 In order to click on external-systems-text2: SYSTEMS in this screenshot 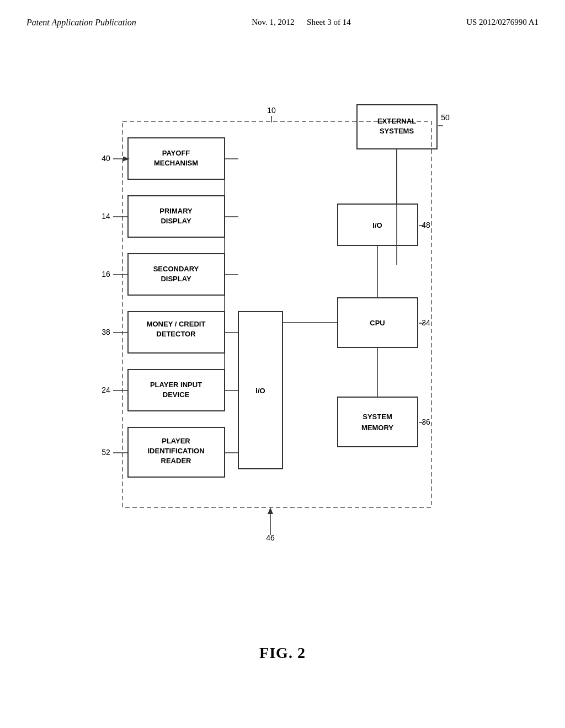, I will do `click(397, 131)`.